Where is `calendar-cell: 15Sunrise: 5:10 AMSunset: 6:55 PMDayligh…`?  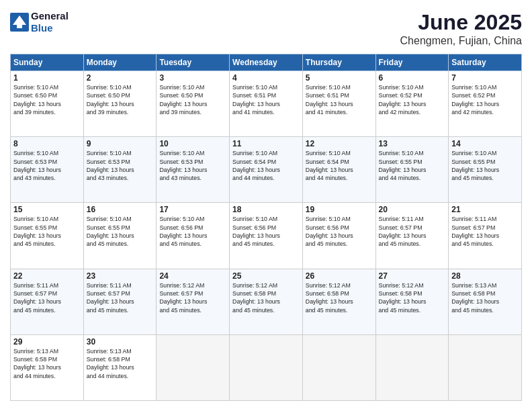 calendar-cell: 15Sunrise: 5:10 AMSunset: 6:55 PMDayligh… is located at coordinates (47, 236).